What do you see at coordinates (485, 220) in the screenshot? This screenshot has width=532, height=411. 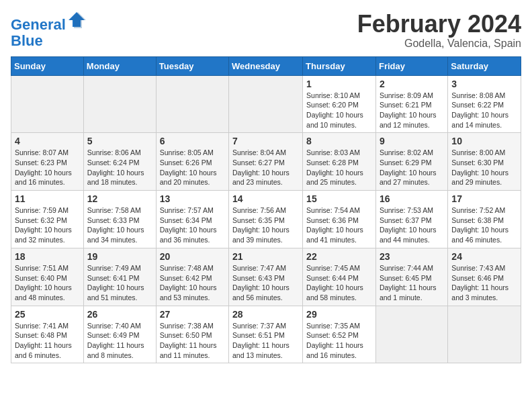 I see `day-cell: 17Sunrise: 7:52 AM Sunset: 6:38 PM Dayli…` at bounding box center [485, 220].